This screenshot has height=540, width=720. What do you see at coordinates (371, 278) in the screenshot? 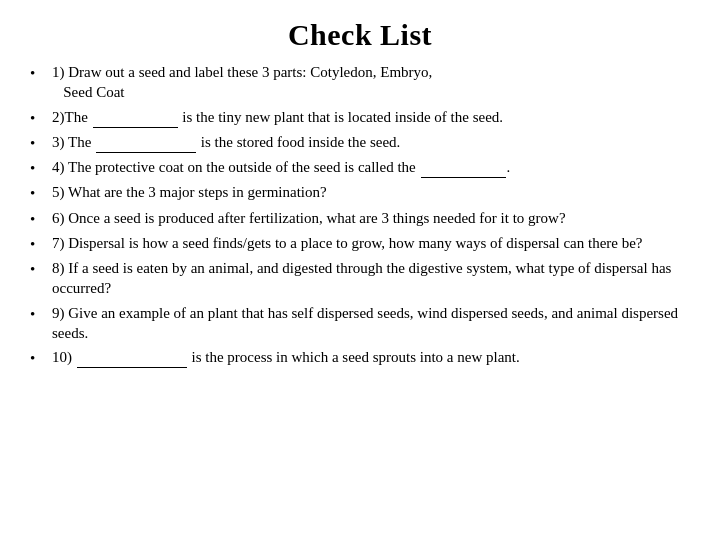
I see `item-text-8: 8) If a seed is eaten by an animal, and …` at bounding box center [371, 278].